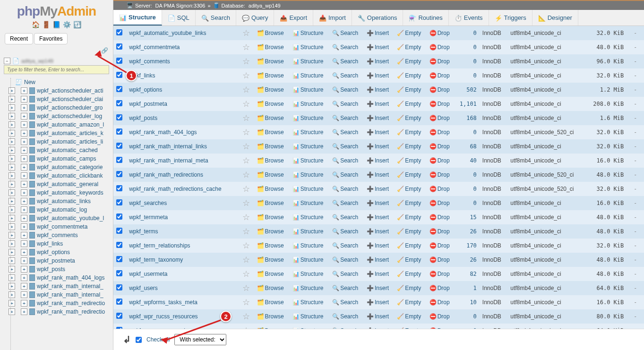  I want to click on table-name: wpkf_options, so click(146, 90).